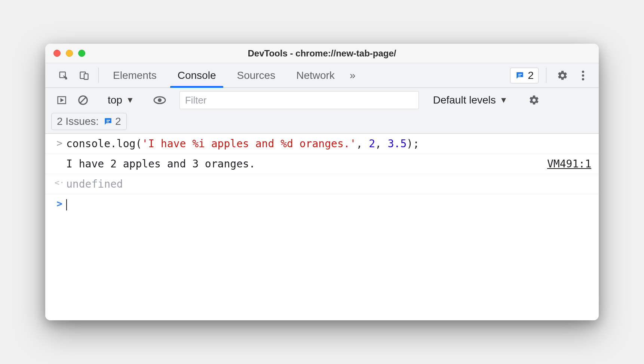  Describe the element at coordinates (160, 100) in the screenshot. I see `live-expression-icon` at that location.